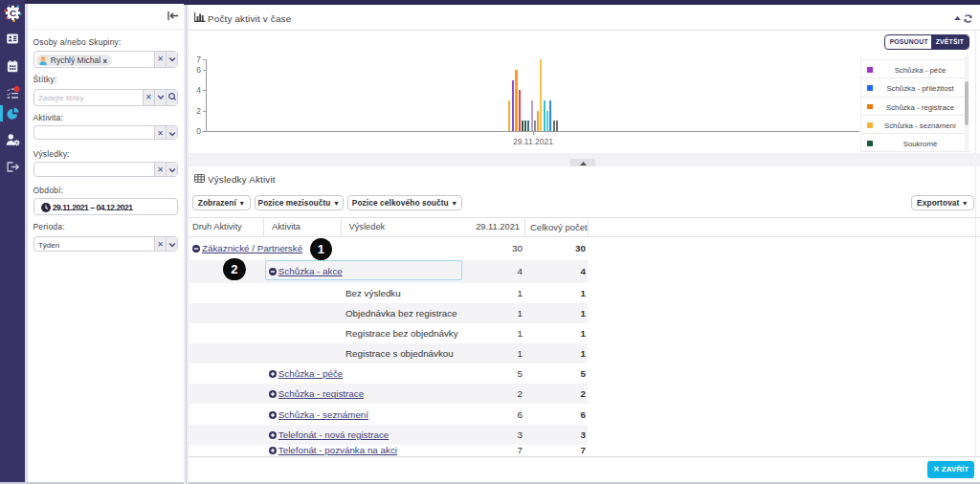  What do you see at coordinates (13, 13) in the screenshot?
I see `svg-text: C` at bounding box center [13, 13].